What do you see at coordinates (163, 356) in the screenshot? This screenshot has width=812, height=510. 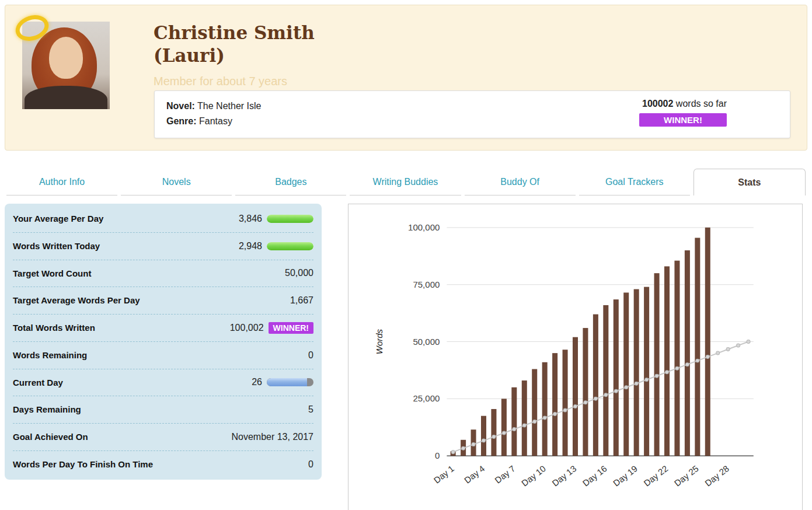 I see `stat-row-words-remaining: Words Remaining 0` at bounding box center [163, 356].